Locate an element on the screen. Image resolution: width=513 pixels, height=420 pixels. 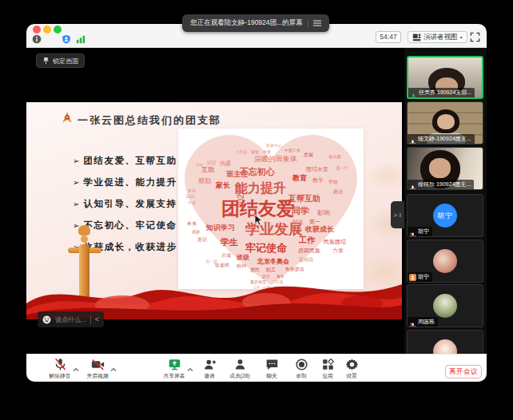
meeting-toolbar: 解除静音开启视频共享屏幕邀请成员(28)聊天录制应用设置 离开会议 is located at coordinates (256, 367).